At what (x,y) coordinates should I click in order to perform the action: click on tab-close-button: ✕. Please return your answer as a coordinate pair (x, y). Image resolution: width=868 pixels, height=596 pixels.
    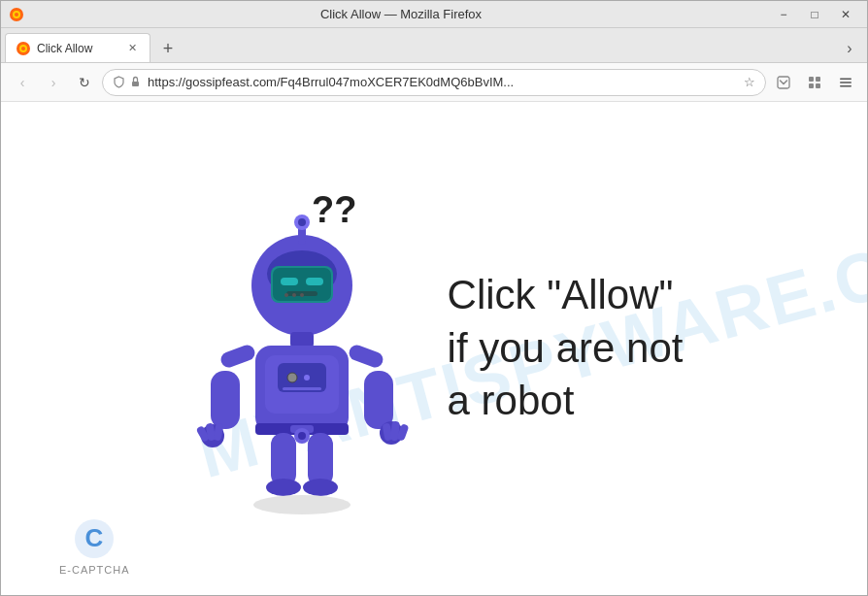
    Looking at the image, I should click on (132, 49).